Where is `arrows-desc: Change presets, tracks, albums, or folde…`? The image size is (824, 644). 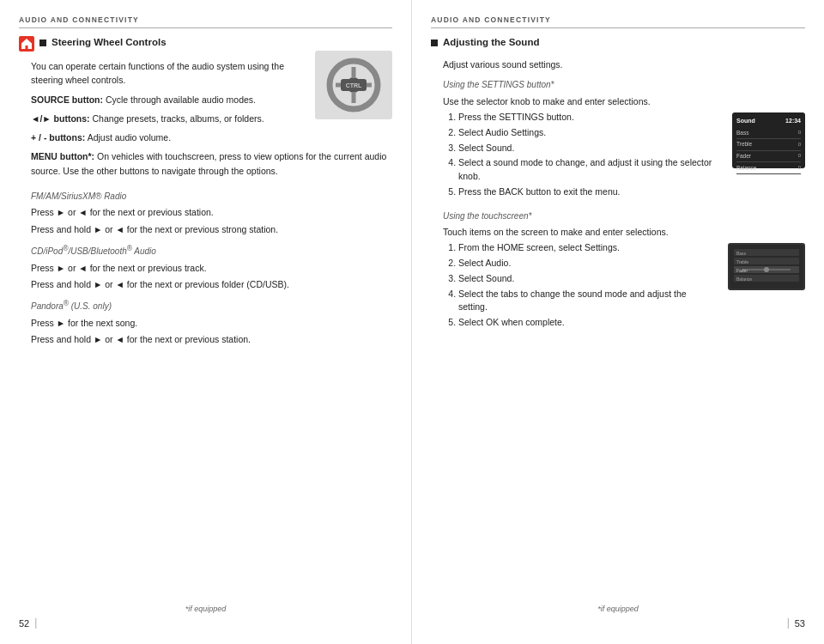 arrows-desc: Change presets, tracks, albums, or folde… is located at coordinates (179, 118).